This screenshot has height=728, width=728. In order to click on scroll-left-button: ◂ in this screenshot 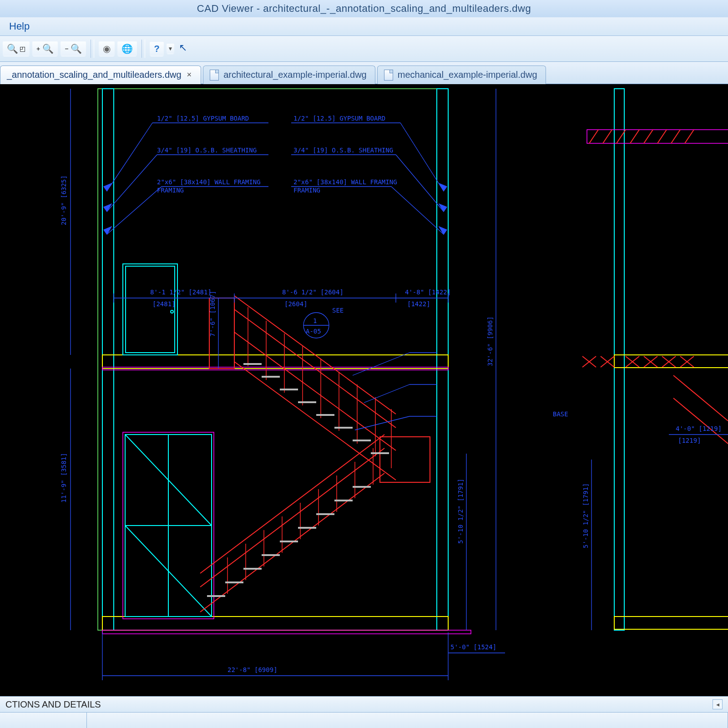, I will do `click(718, 704)`.